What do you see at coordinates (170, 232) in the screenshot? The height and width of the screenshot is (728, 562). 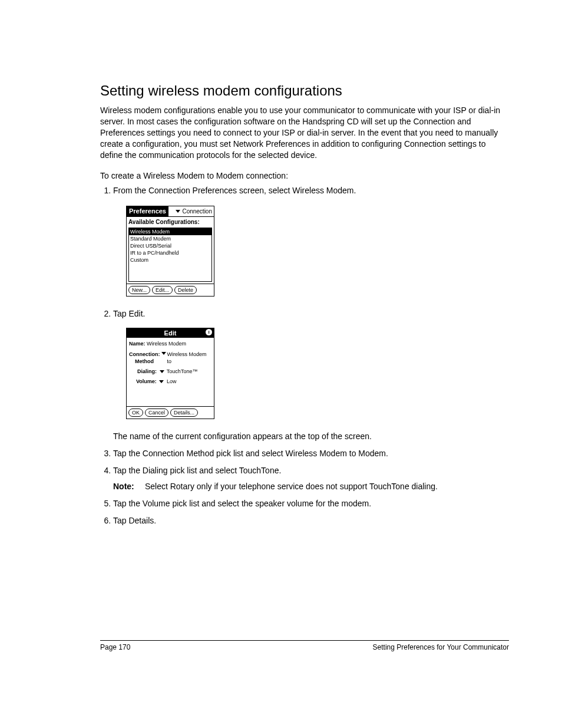 I see `list-item: Wireless Modem` at bounding box center [170, 232].